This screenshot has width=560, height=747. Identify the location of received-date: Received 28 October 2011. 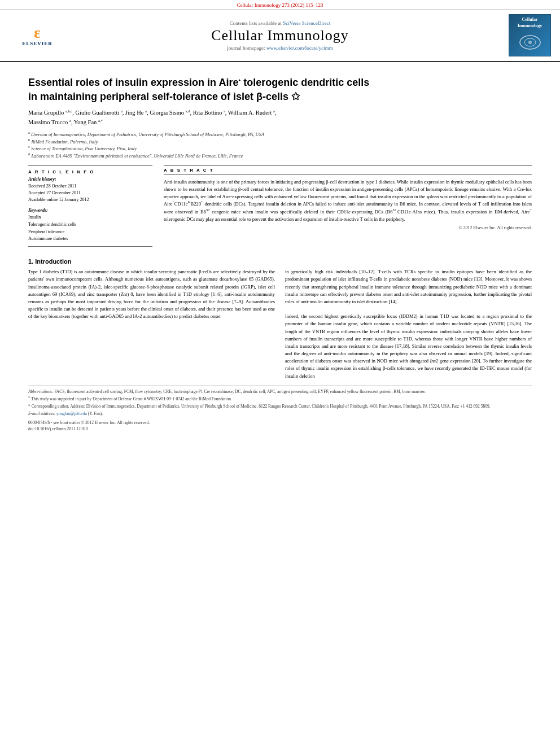
(90, 186).